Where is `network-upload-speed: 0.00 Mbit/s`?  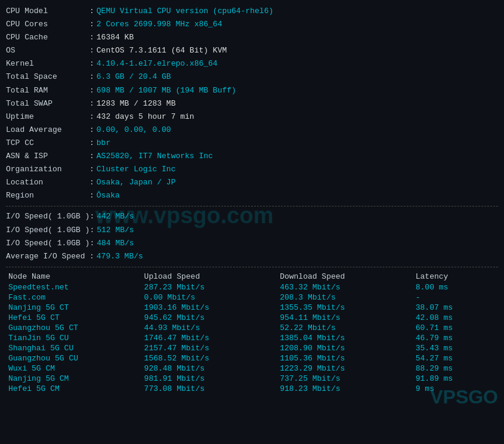 network-upload-speed: 0.00 Mbit/s is located at coordinates (210, 297).